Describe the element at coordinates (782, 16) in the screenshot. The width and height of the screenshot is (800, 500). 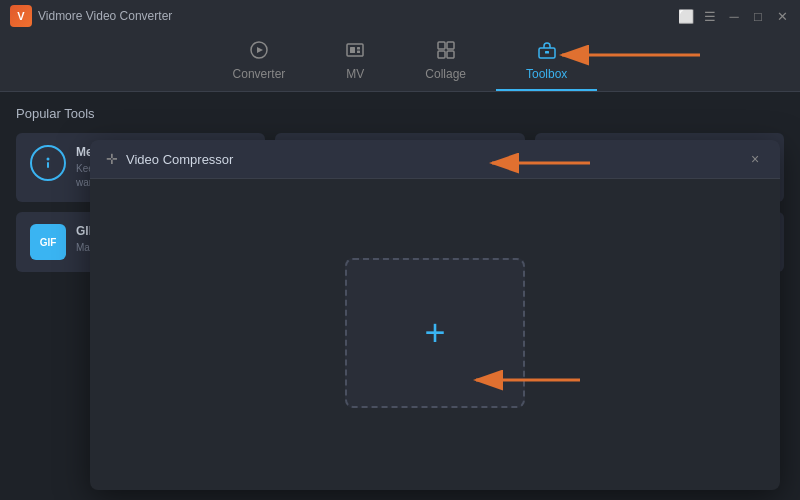
I see `close-btn: ✕` at that location.